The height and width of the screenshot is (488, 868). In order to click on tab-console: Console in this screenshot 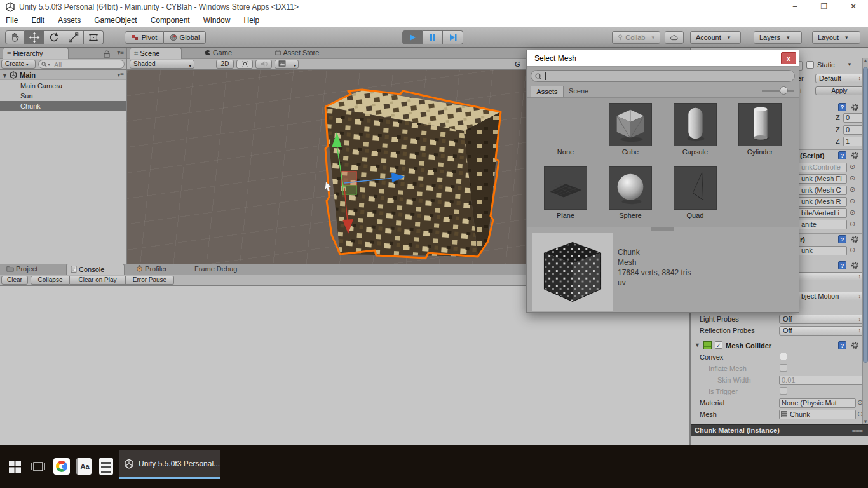, I will do `click(95, 269)`.